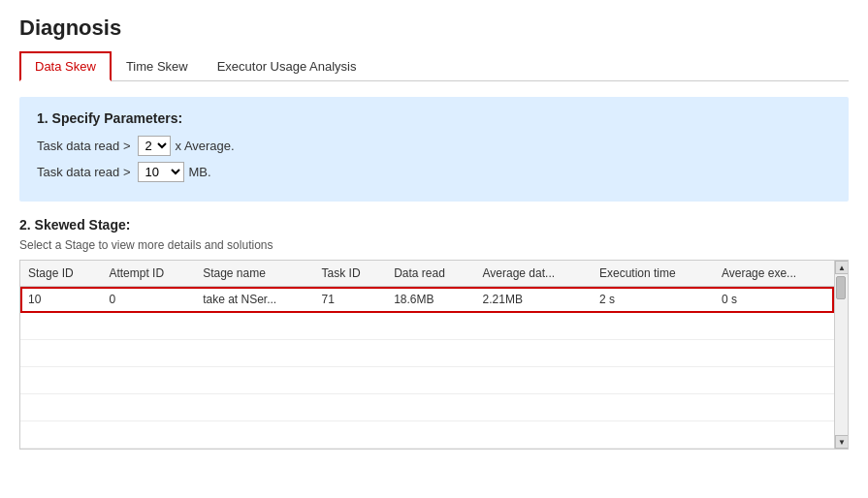 The image size is (868, 498). Describe the element at coordinates (351, 273) in the screenshot. I see `col-task-id: Task ID` at that location.